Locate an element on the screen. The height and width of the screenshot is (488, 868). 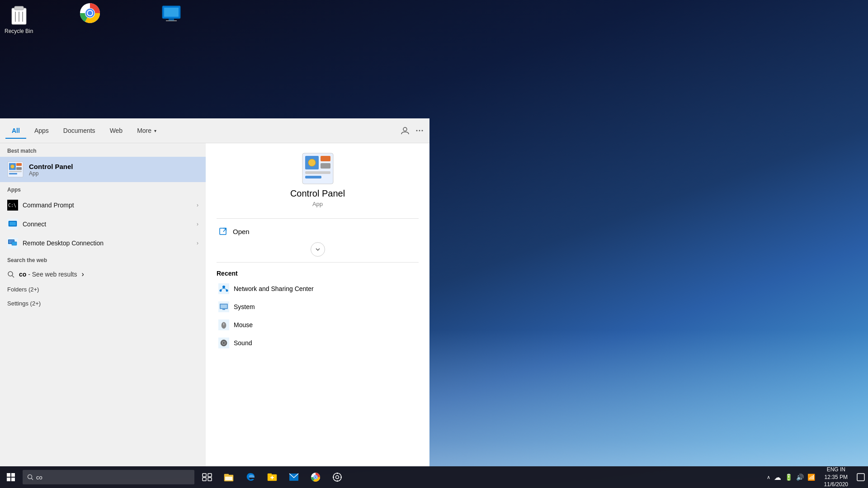
tab-web: Web is located at coordinates (117, 131).